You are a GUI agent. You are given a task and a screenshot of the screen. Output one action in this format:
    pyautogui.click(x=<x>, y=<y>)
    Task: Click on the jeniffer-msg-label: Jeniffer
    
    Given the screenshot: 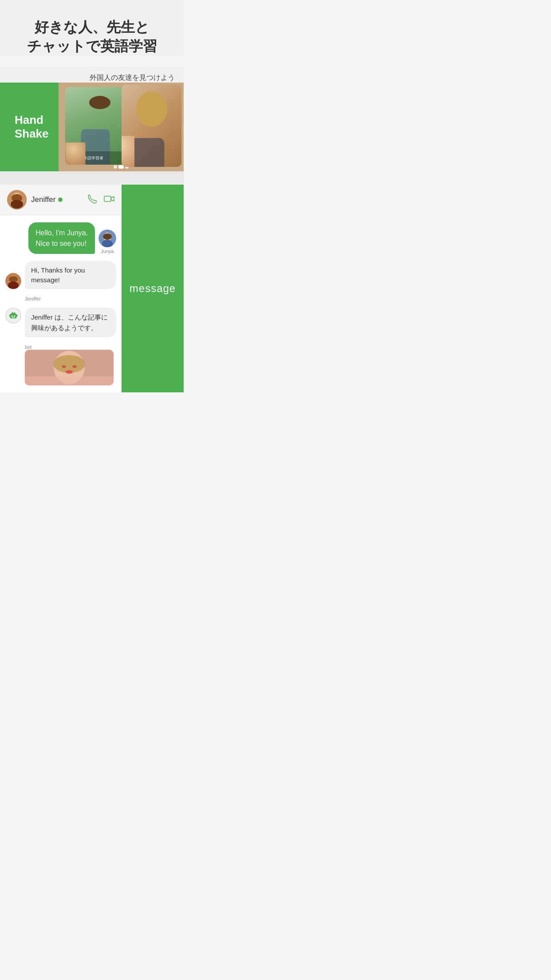 What is the action you would take?
    pyautogui.click(x=61, y=299)
    